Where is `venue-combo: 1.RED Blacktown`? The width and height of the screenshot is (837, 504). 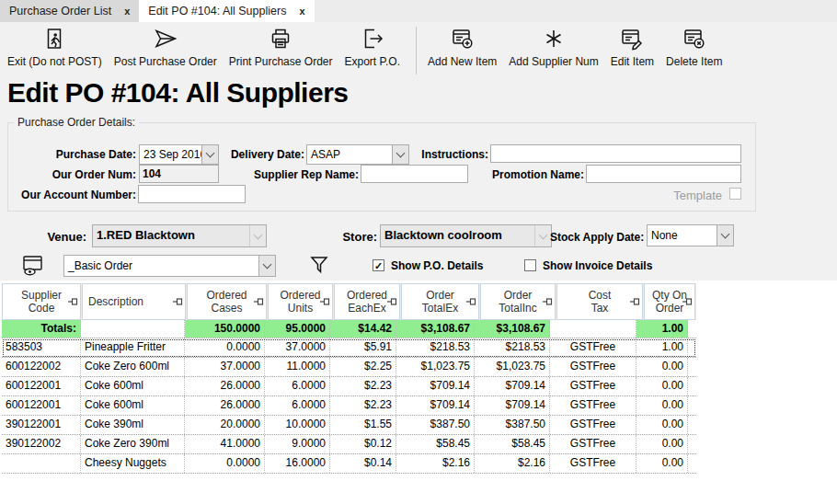
venue-combo: 1.RED Blacktown is located at coordinates (179, 235).